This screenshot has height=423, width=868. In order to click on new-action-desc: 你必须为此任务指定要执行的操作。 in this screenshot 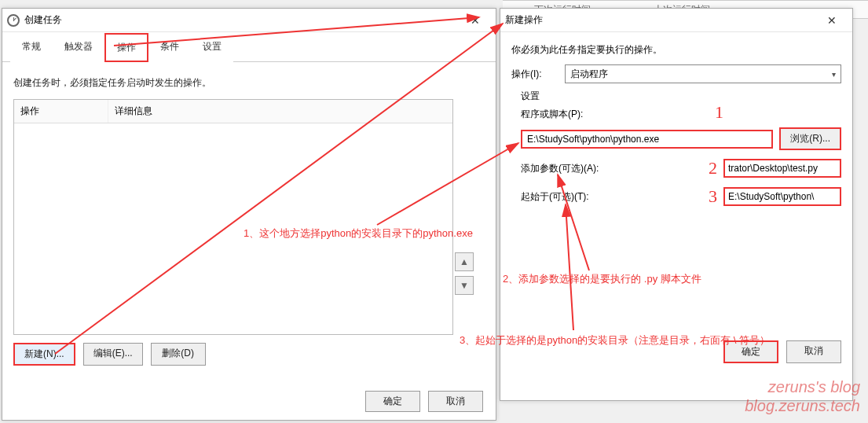, I will do `click(676, 50)`.